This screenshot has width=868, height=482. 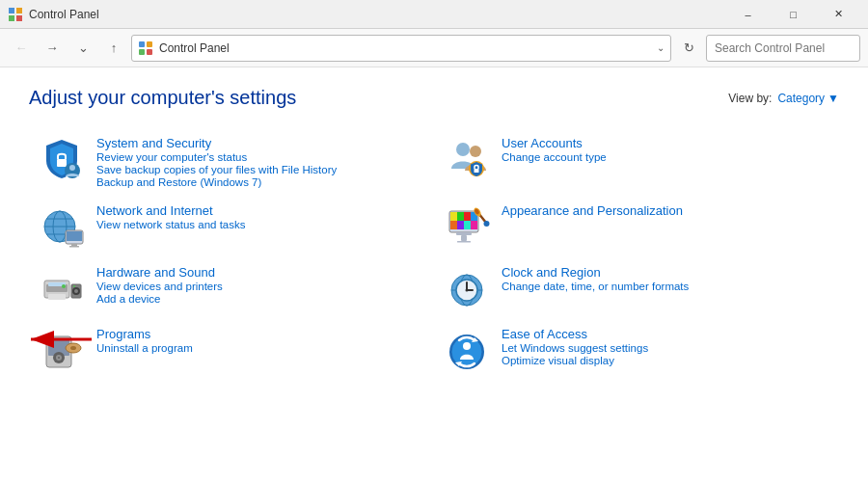 What do you see at coordinates (592, 210) in the screenshot?
I see `appearance-title: Appearance and Personalization` at bounding box center [592, 210].